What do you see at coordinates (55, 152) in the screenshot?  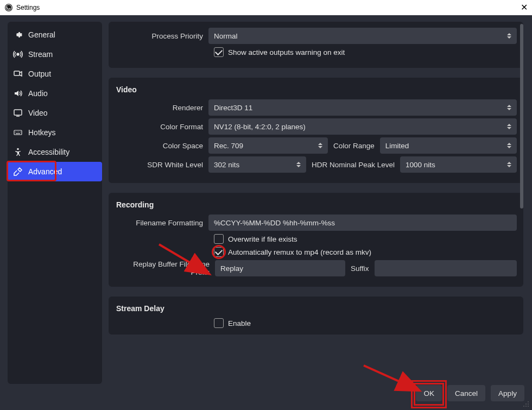 I see `sidebar-item-accessibility: Accessibility` at bounding box center [55, 152].